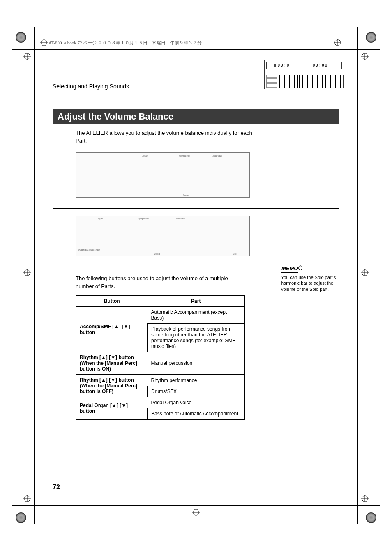 The width and height of the screenshot is (392, 555). Describe the element at coordinates (196, 391) in the screenshot. I see `table-cell-part: Drums/SFX` at that location.